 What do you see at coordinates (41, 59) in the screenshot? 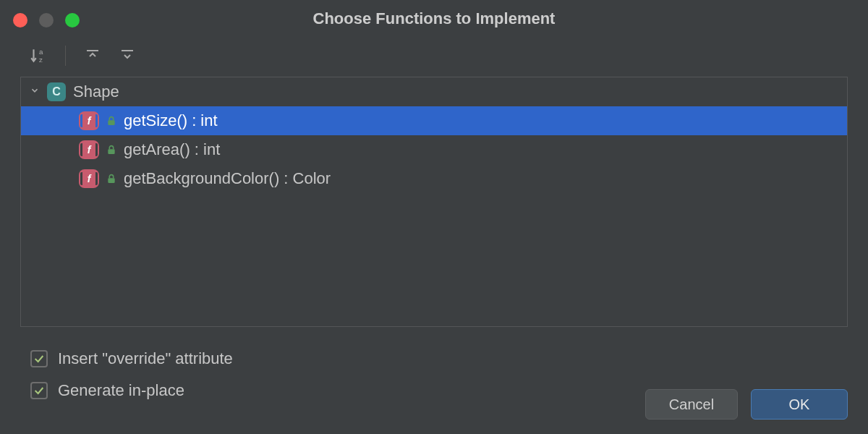
I see `svg-text: z` at bounding box center [41, 59].